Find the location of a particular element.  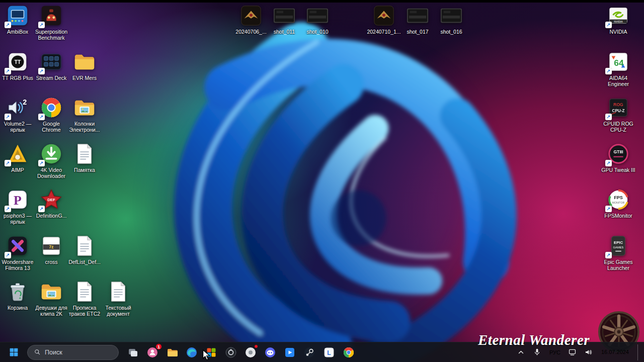

taskbar-app-discord is located at coordinates (270, 352).